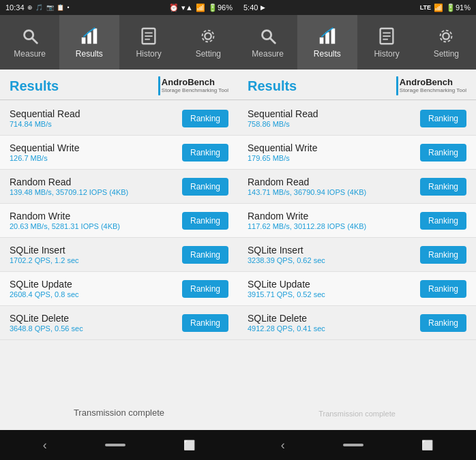 The height and width of the screenshot is (460, 476). What do you see at coordinates (286, 289) in the screenshot?
I see `bench-info: SQLite Update 3915.71 QPS, 0.52 sec` at bounding box center [286, 289].